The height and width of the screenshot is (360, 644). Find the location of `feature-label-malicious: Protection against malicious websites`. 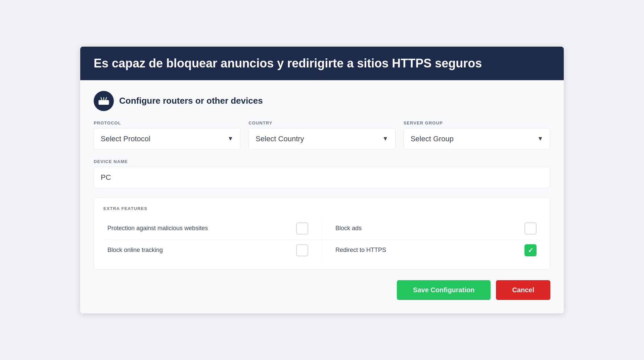

feature-label-malicious: Protection against malicious websites is located at coordinates (158, 228).